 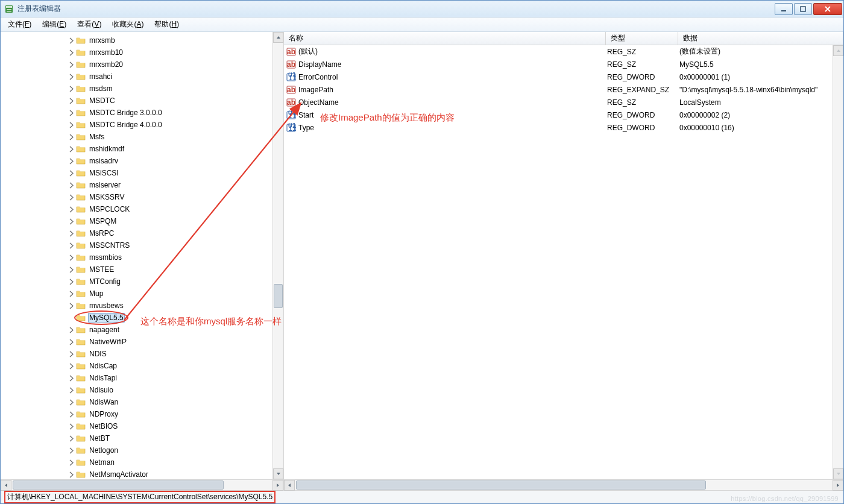 What do you see at coordinates (136, 77) in the screenshot?
I see `tree-item: msahci` at bounding box center [136, 77].